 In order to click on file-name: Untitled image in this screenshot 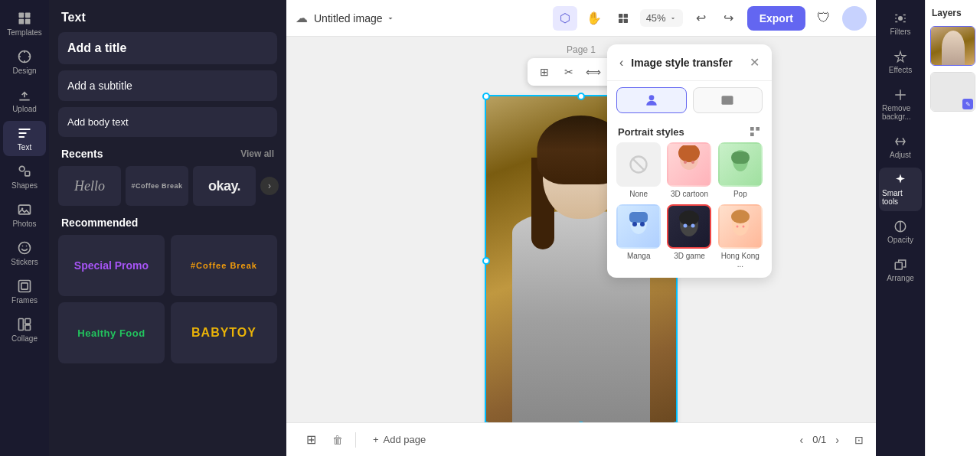, I will do `click(354, 18)`.